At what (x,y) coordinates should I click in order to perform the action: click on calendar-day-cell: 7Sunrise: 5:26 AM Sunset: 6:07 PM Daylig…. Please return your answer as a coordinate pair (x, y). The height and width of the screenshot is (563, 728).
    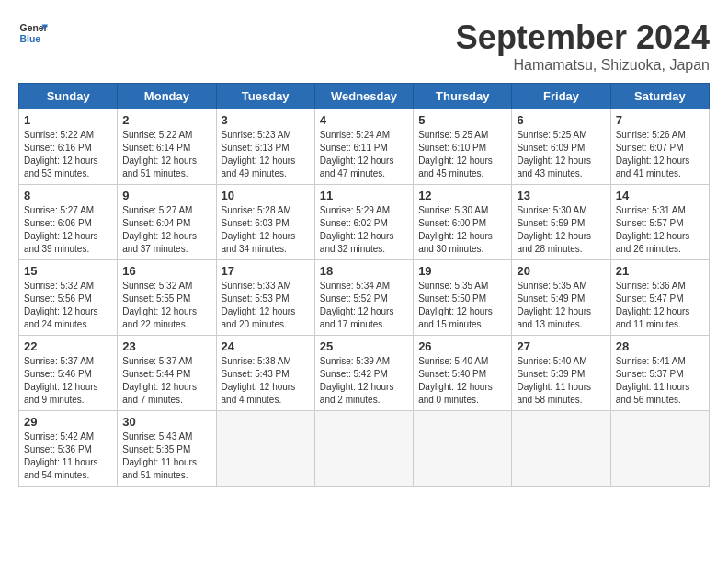
    Looking at the image, I should click on (660, 147).